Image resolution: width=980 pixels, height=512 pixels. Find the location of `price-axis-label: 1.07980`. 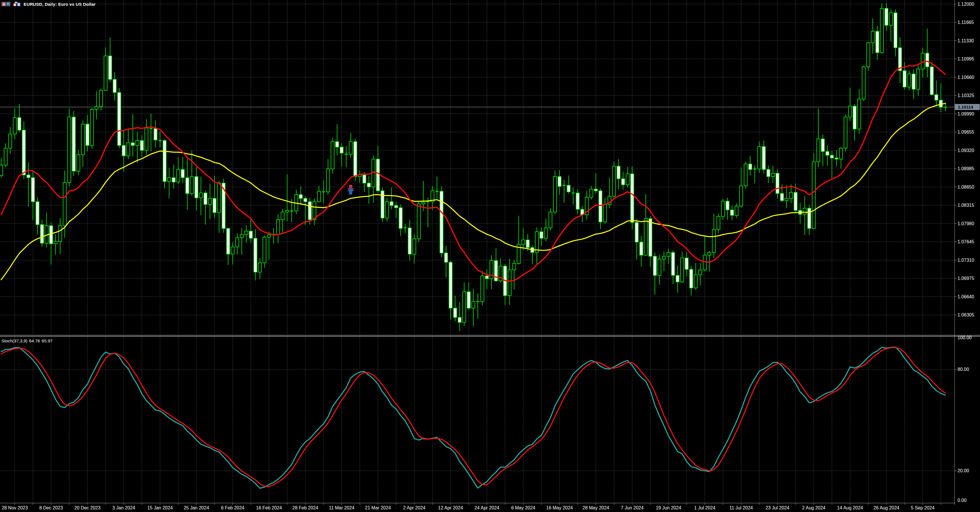

price-axis-label: 1.07980 is located at coordinates (966, 224).